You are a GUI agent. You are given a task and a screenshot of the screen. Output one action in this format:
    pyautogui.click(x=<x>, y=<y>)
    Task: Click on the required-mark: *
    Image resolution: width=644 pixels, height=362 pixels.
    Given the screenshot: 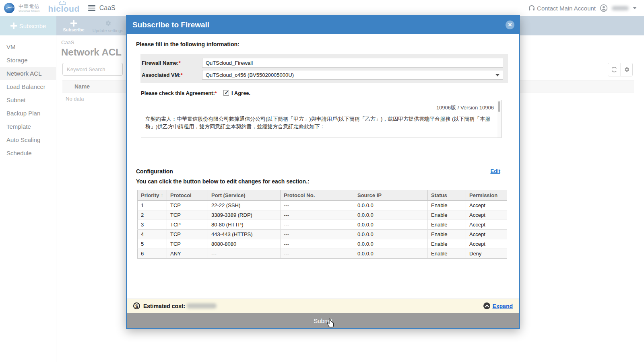 What is the action you would take?
    pyautogui.click(x=182, y=75)
    